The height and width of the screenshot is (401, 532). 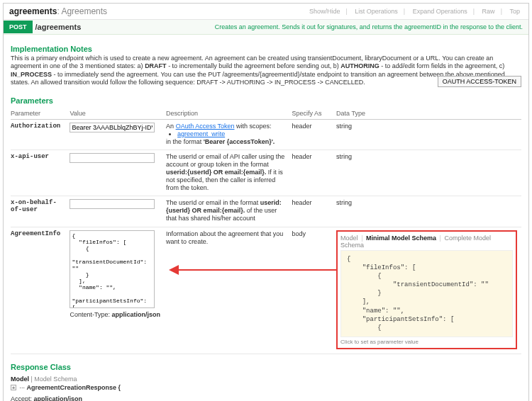 What do you see at coordinates (266, 398) in the screenshot?
I see `accept-line: Accept: application/json` at bounding box center [266, 398].